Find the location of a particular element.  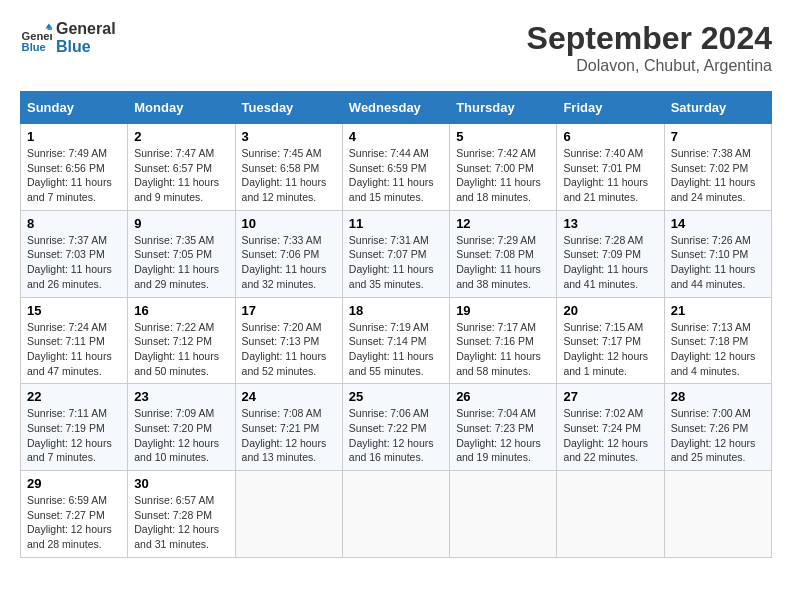

day-number: 2 is located at coordinates (181, 136).